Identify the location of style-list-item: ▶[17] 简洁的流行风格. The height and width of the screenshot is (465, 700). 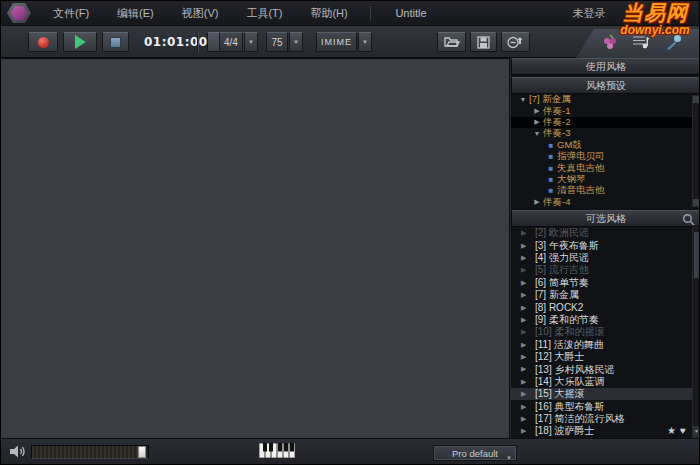
(602, 419).